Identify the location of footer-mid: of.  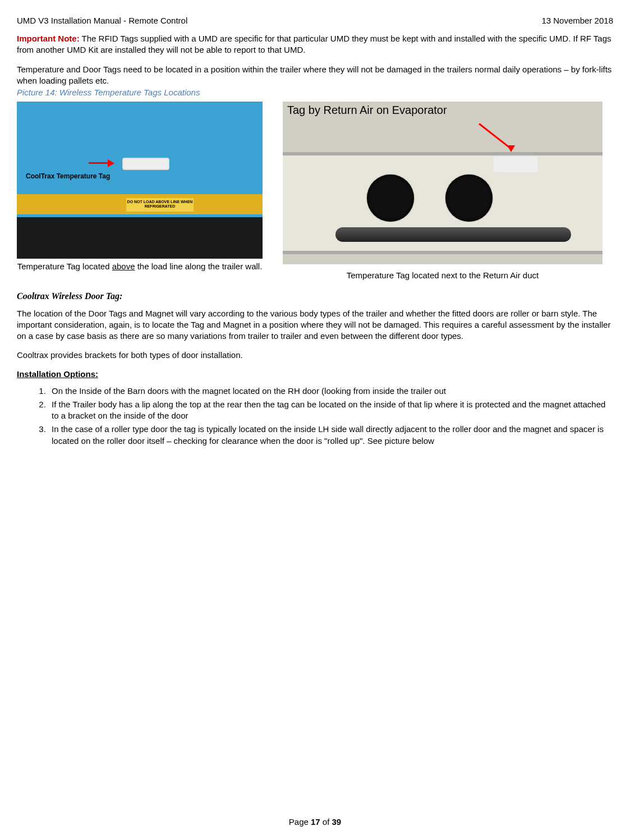
(327, 821).